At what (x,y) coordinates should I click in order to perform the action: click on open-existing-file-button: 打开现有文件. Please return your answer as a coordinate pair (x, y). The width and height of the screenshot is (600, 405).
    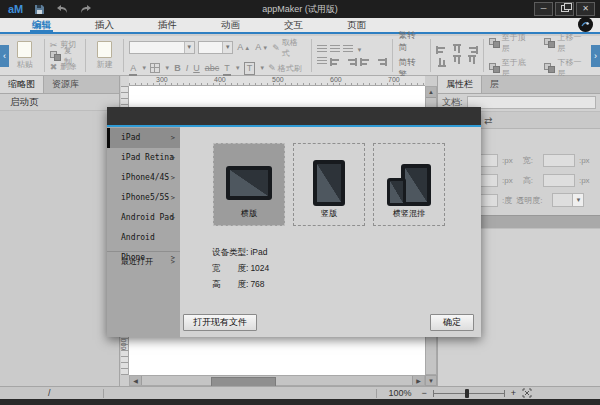
    Looking at the image, I should click on (220, 322).